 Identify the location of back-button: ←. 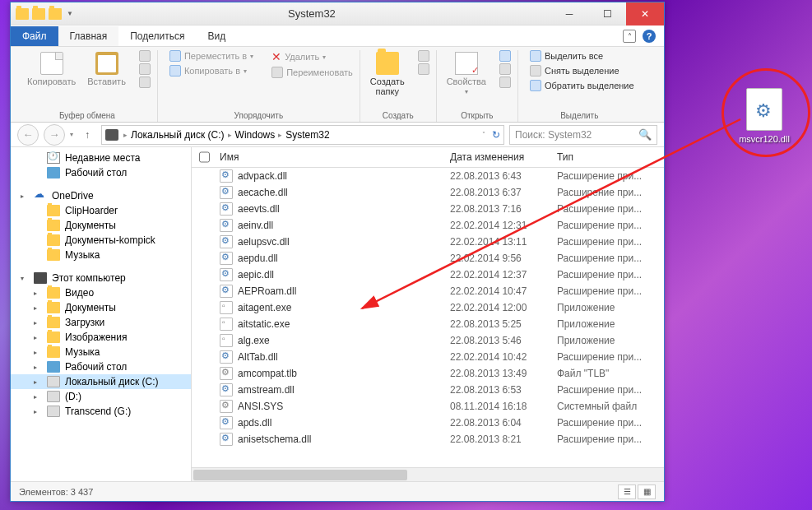
(28, 135).